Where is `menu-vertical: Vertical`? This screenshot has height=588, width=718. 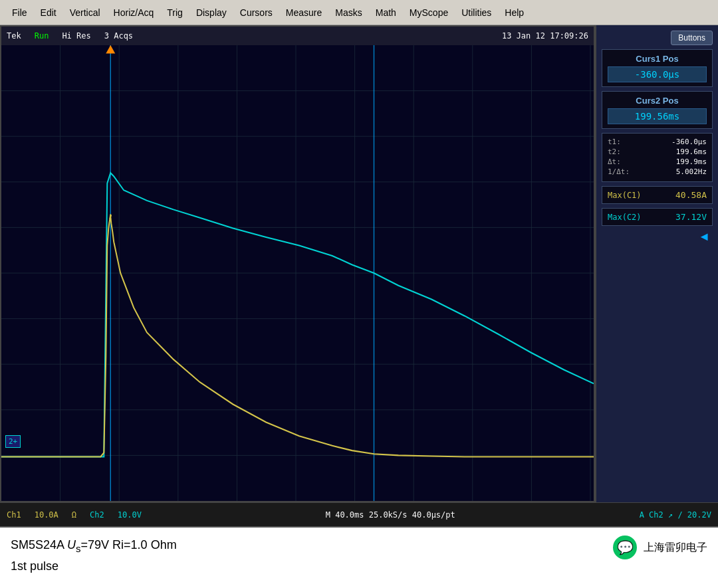
menu-vertical: Vertical is located at coordinates (85, 13).